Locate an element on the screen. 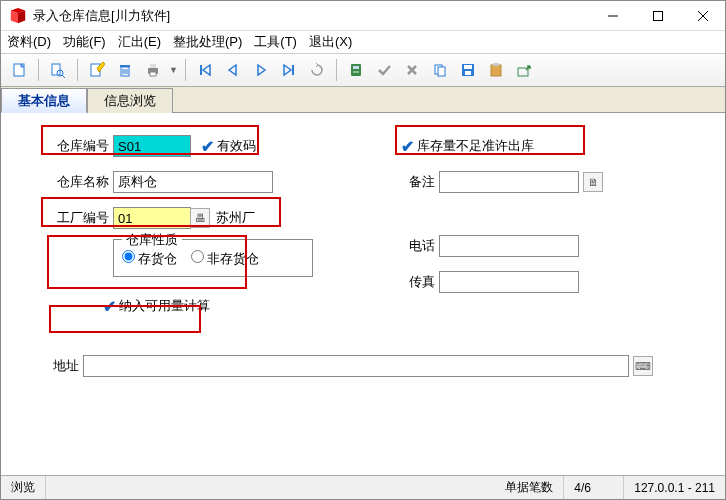  close-button is located at coordinates (702, 16).